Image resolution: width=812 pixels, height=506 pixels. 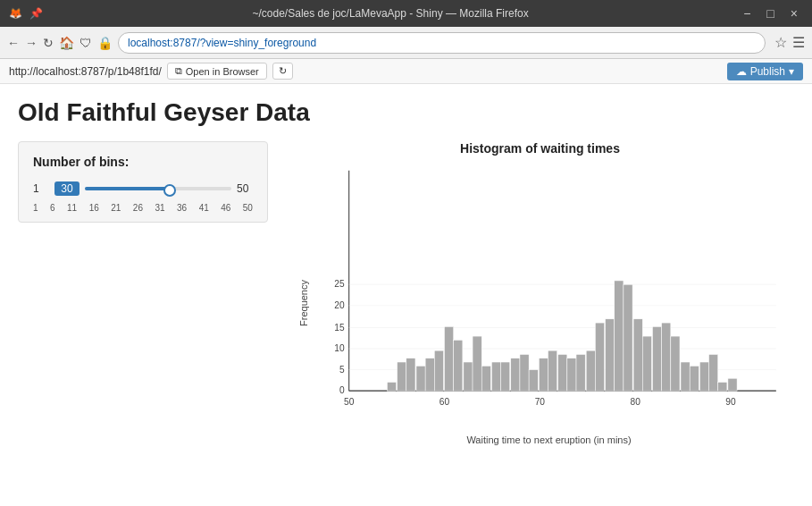 What do you see at coordinates (770, 13) in the screenshot?
I see `window-controls: − □ ×` at bounding box center [770, 13].